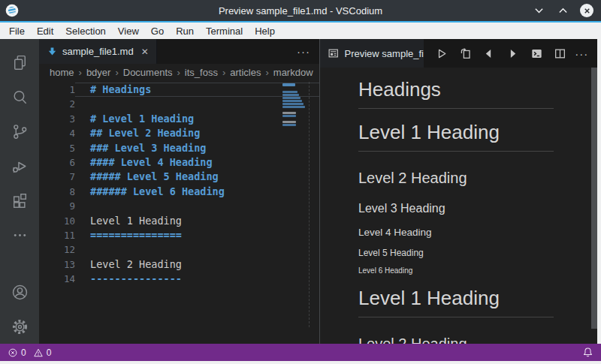  I want to click on preview-tab-label: Preview sample_fi, so click(385, 54).